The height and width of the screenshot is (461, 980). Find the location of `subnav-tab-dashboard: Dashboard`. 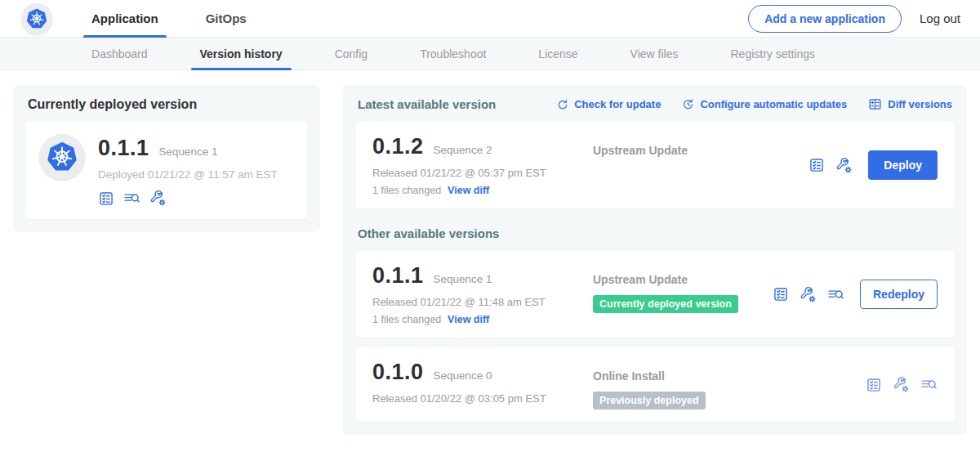

subnav-tab-dashboard: Dashboard is located at coordinates (119, 54).